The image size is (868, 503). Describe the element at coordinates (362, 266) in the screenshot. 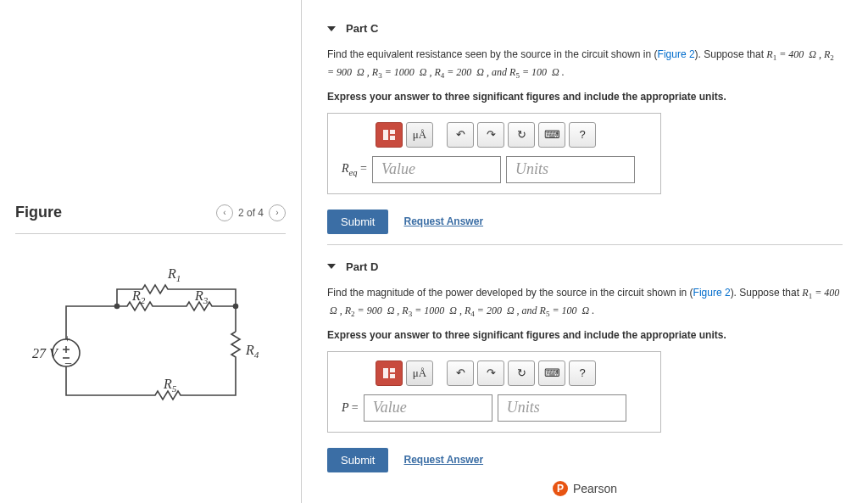

I see `part-d-heading: Part D` at that location.